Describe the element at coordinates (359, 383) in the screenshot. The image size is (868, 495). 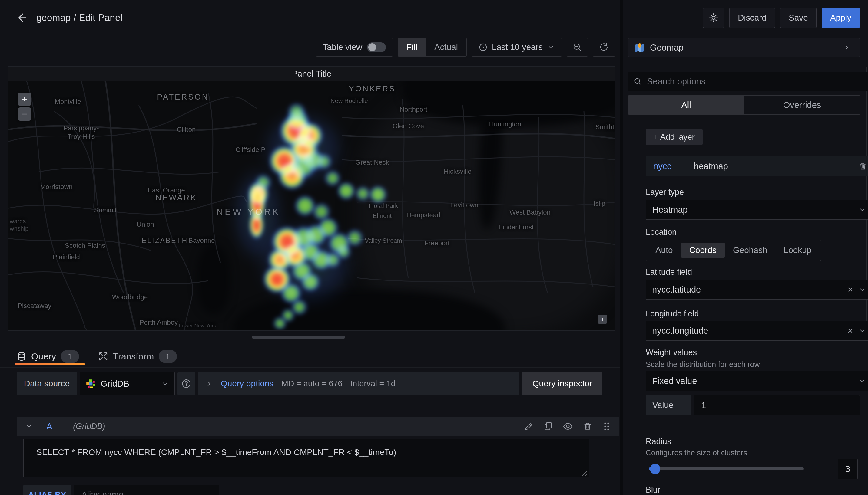
I see `query-options-toggle: Query options MD = auto = 676 Interval =…` at that location.